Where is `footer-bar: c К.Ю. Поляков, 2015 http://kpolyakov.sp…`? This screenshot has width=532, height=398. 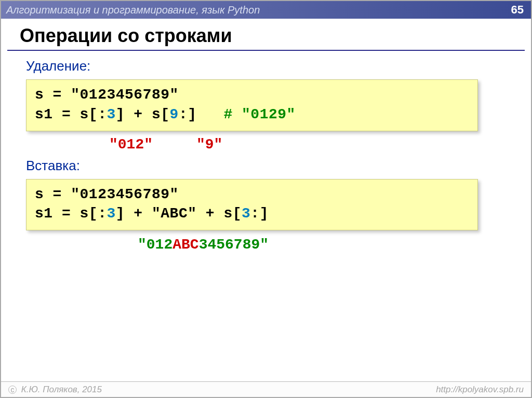
footer-bar: c К.Ю. Поляков, 2015 http://kpolyakov.sp… is located at coordinates (266, 389).